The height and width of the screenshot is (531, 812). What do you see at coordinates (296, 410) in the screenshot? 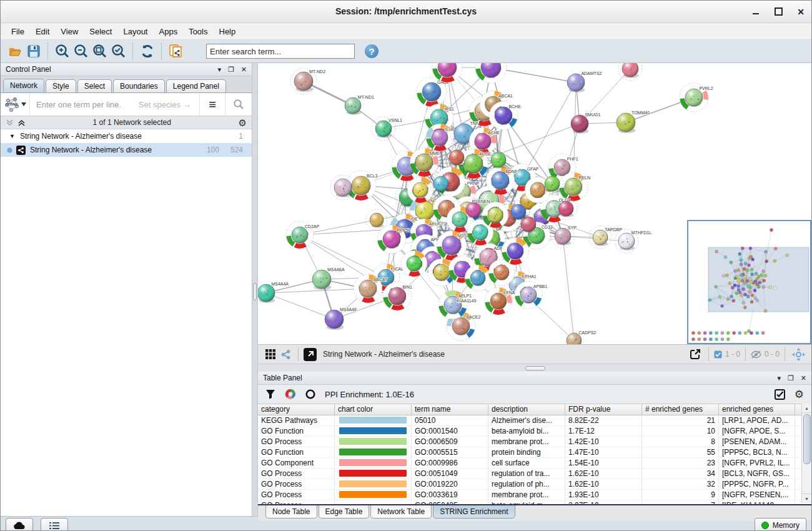
I see `column-header: category` at bounding box center [296, 410].